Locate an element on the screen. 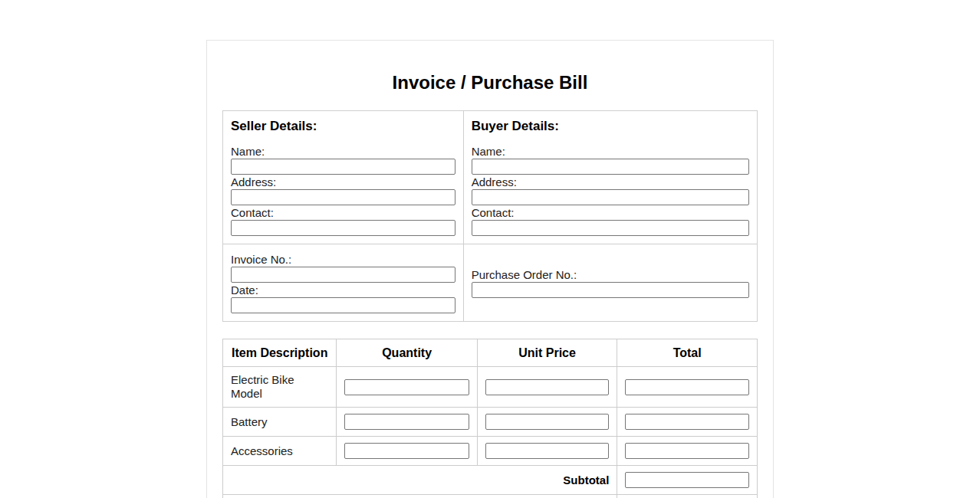 The image size is (980, 498). item-description: Battery is located at coordinates (280, 422).